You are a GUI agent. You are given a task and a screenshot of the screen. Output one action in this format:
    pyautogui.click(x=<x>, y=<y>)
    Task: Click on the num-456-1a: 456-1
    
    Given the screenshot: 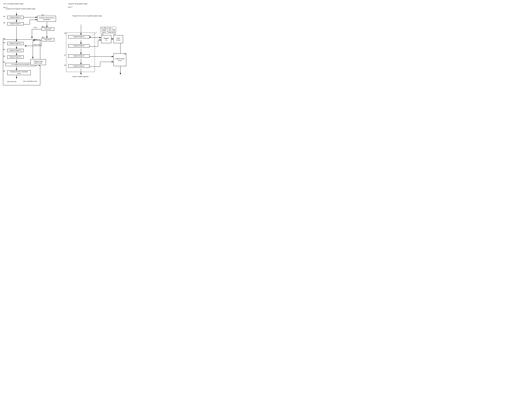 What is the action you would take?
    pyautogui.click(x=43, y=27)
    